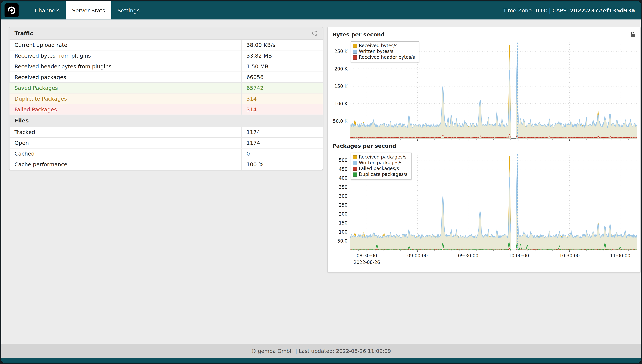 This screenshot has width=642, height=364. I want to click on y-axis-tick-label: 200 K, so click(340, 69).